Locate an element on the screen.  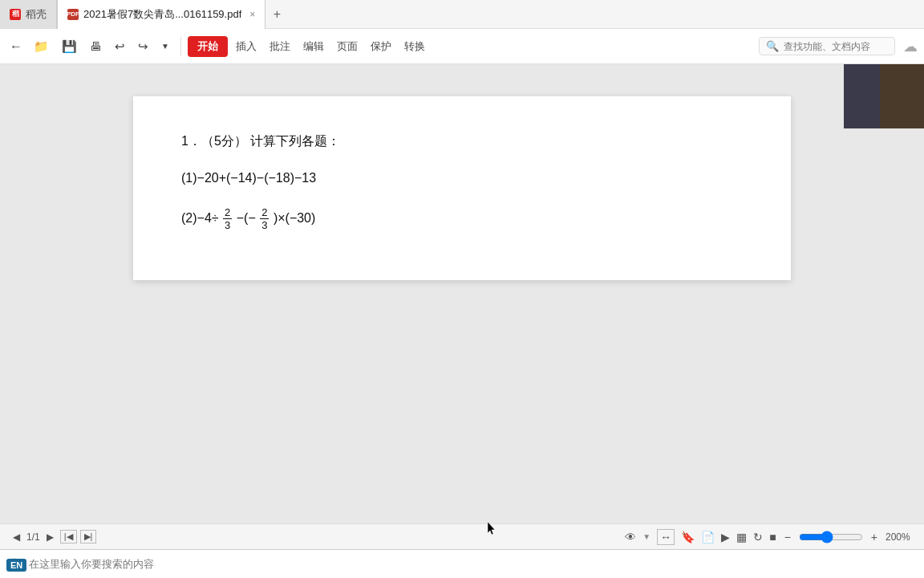
zoom-in-button: + is located at coordinates (874, 537).